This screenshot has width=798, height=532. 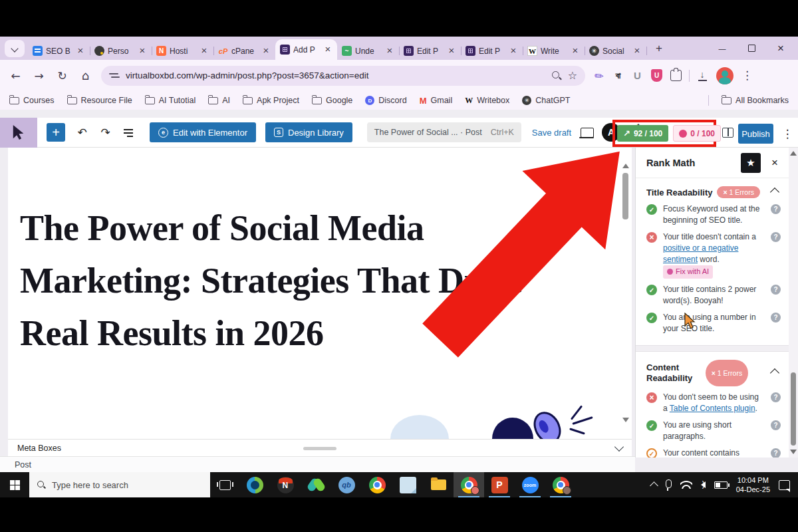 I want to click on ublock-extension-icon, so click(x=657, y=76).